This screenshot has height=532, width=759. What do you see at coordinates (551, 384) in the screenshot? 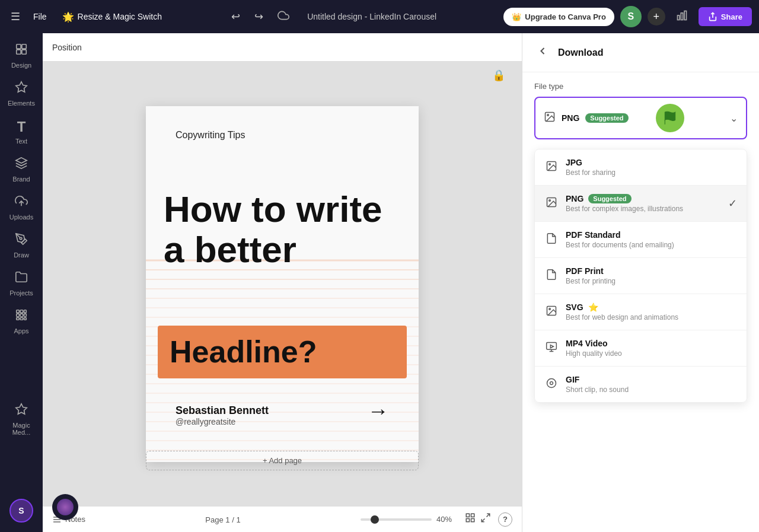
I see `gif-icon` at bounding box center [551, 384].